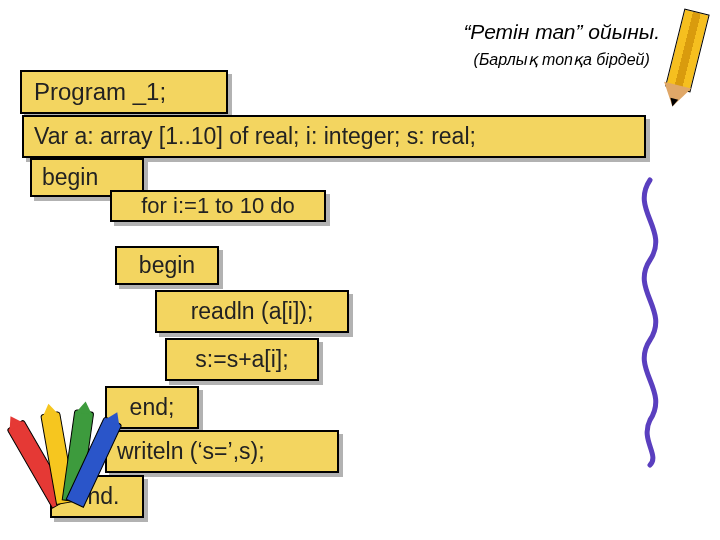 The width and height of the screenshot is (720, 540). Describe the element at coordinates (242, 360) in the screenshot. I see `code-line-sum: s:=s+a[i];` at that location.